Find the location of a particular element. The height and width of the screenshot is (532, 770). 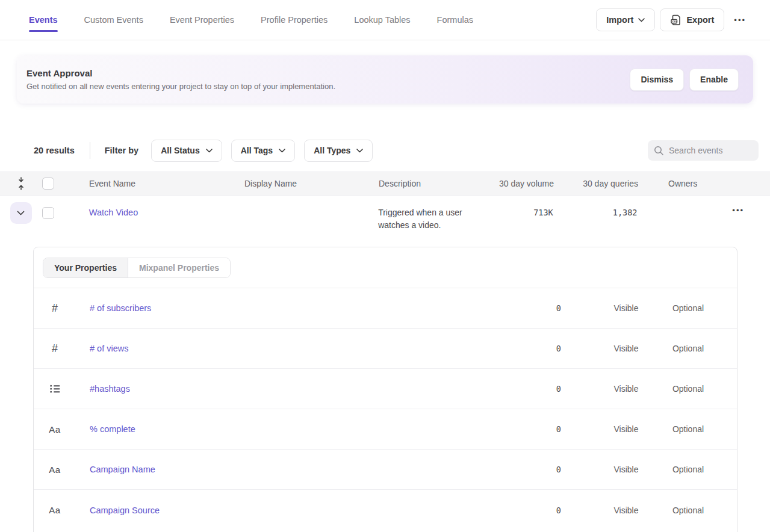

nav-tabs: Events Custom Events Event Properties Pr… is located at coordinates (251, 20).